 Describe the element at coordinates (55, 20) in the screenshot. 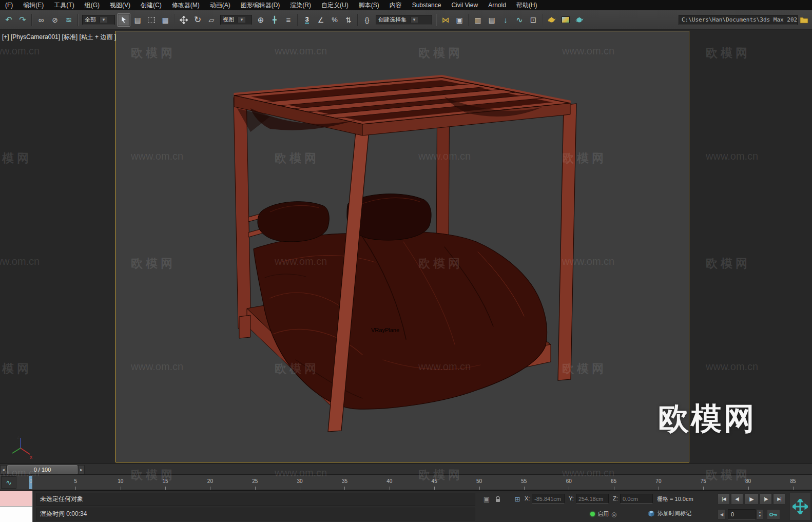

I see `unlink-selection-icon: ⊘` at that location.